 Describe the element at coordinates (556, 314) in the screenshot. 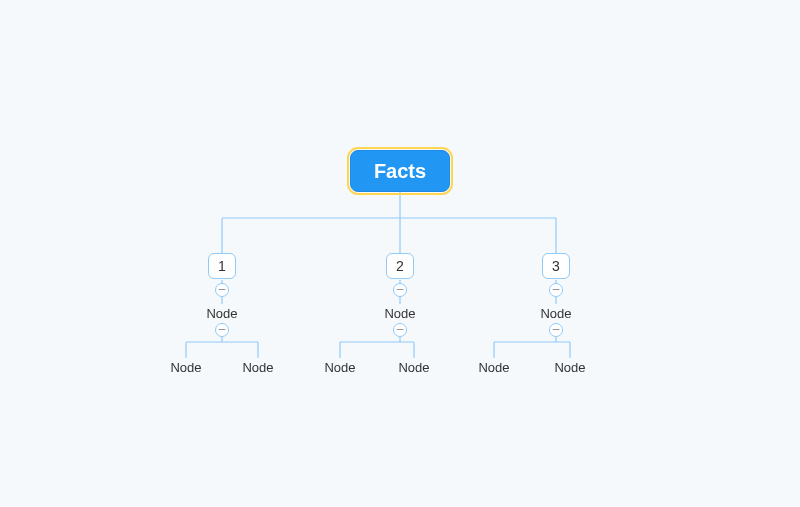

I see `branch-3-mid-label: Node` at that location.